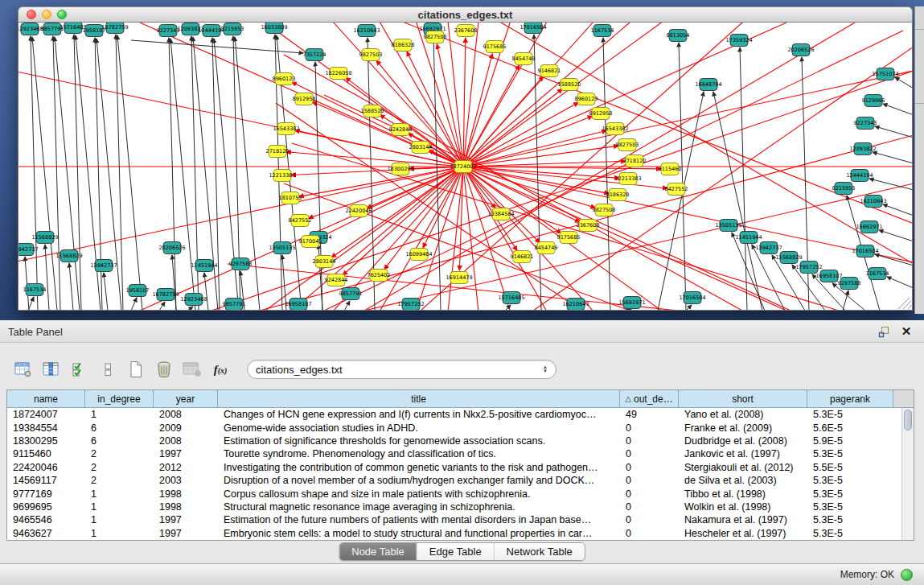 The height and width of the screenshot is (585, 924). Describe the element at coordinates (378, 552) in the screenshot. I see `tab-node-table: Node Table` at that location.